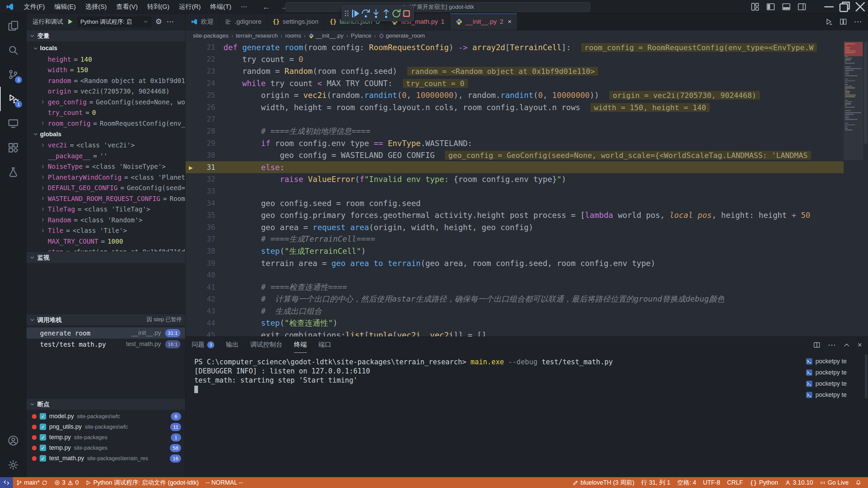  Describe the element at coordinates (190, 7) in the screenshot. I see `menu-item-运行(R): 运行(R)` at that location.